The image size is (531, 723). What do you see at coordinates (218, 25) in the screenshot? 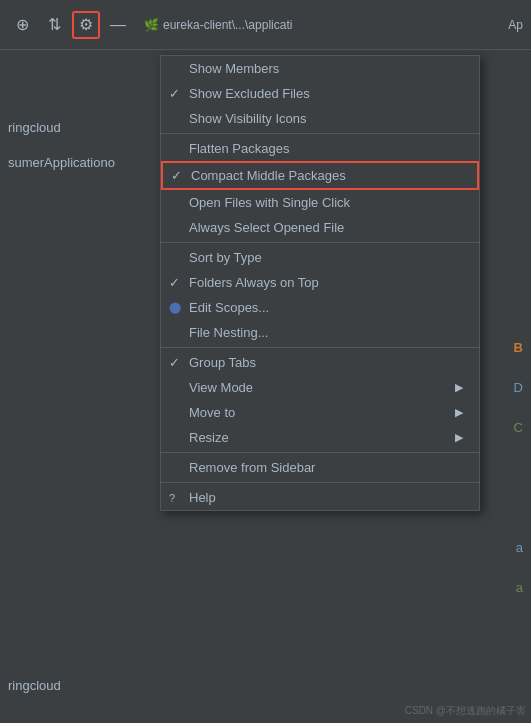
I see `eureka-tab: 🌿 eureka-client\...\applicati` at bounding box center [218, 25].